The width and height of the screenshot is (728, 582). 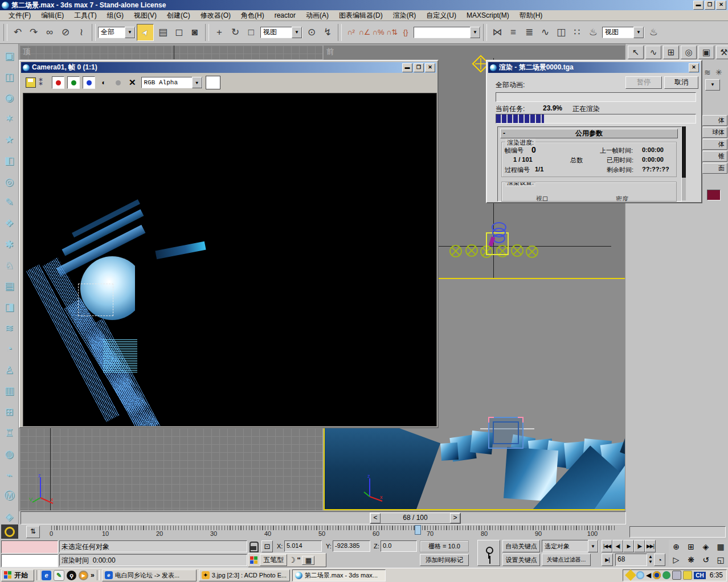 I want to click on clear-icon: ✕, so click(x=132, y=83).